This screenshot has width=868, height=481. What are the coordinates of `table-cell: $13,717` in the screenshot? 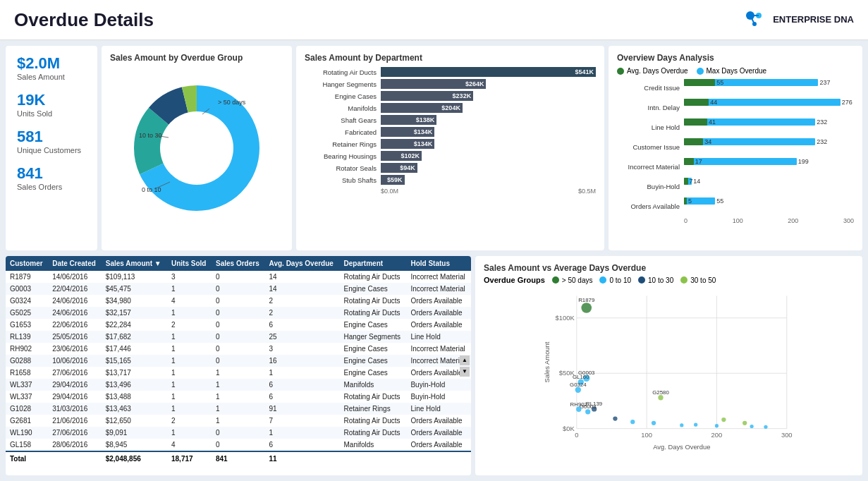 It's located at (134, 372).